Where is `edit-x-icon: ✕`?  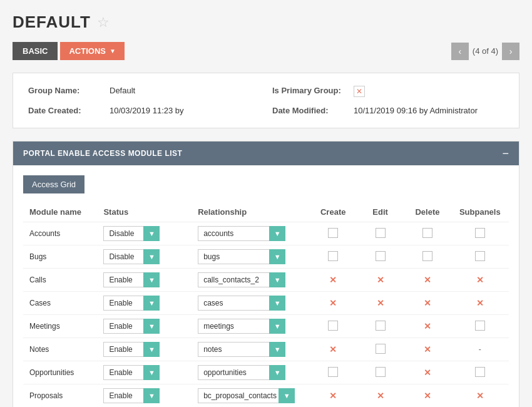
edit-x-icon: ✕ is located at coordinates (381, 303).